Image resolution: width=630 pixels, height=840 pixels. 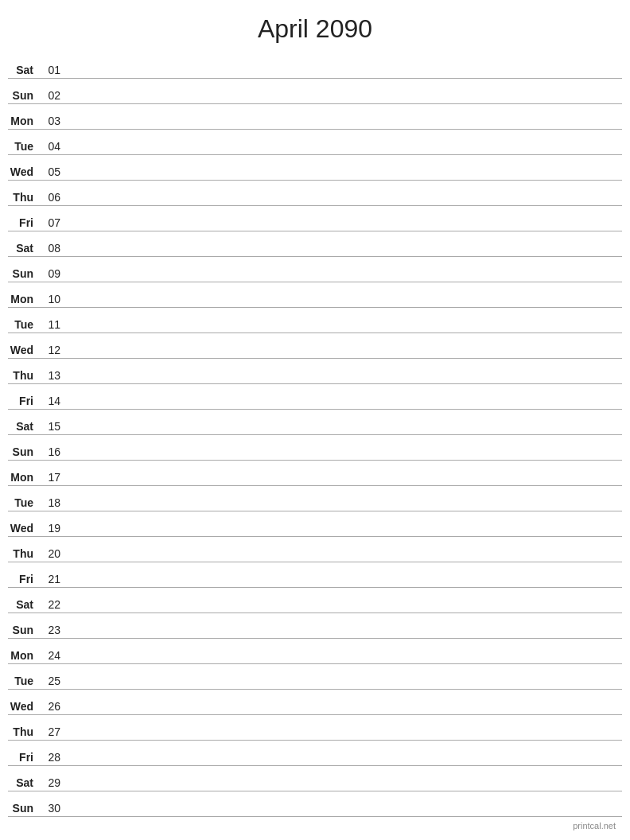 What do you see at coordinates (49, 274) in the screenshot?
I see `day-number: 09` at bounding box center [49, 274].